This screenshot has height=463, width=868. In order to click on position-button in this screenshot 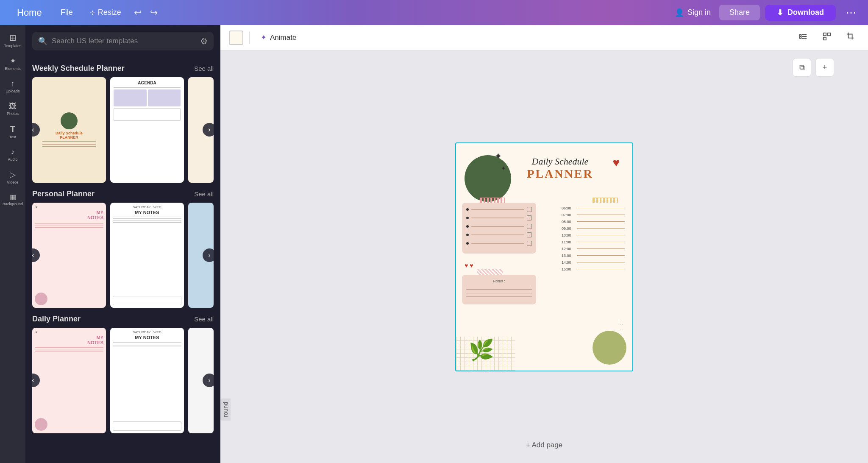, I will do `click(827, 37)`.